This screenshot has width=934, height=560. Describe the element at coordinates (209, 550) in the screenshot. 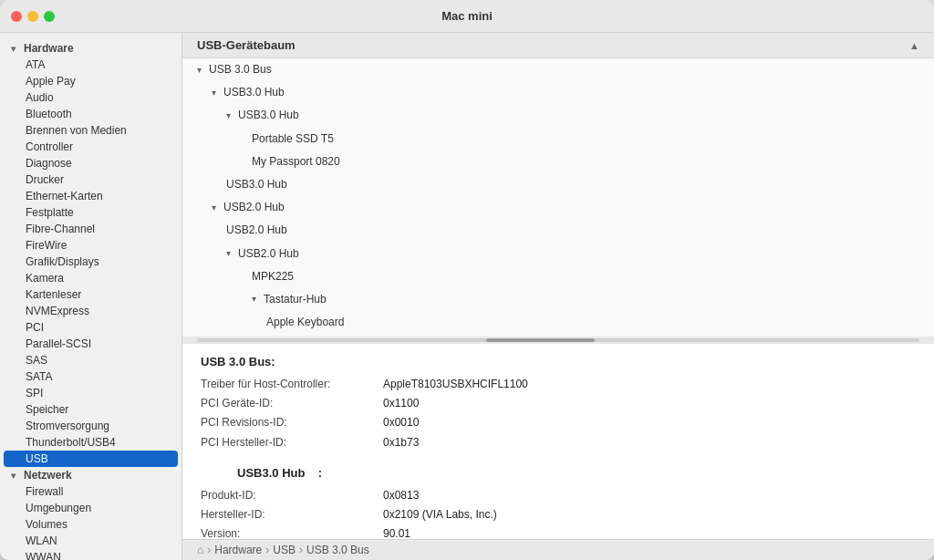

I see `breadcrumb-sep-1: ›` at that location.